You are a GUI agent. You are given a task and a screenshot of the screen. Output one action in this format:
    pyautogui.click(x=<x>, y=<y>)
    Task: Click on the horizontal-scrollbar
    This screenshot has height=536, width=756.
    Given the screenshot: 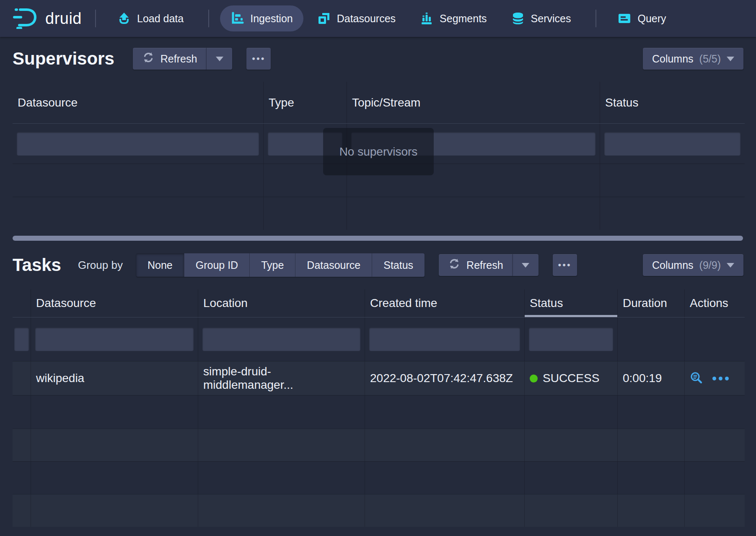 What is the action you would take?
    pyautogui.click(x=378, y=238)
    